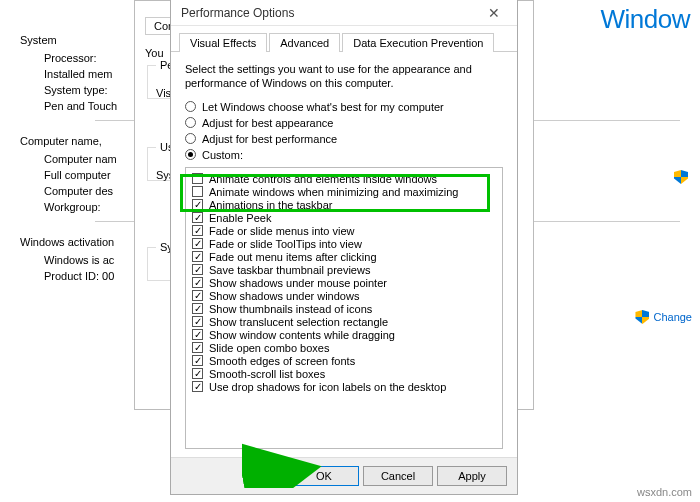  What do you see at coordinates (282, 231) in the screenshot?
I see `checkbox-label: Fade or slide menus into view` at bounding box center [282, 231].